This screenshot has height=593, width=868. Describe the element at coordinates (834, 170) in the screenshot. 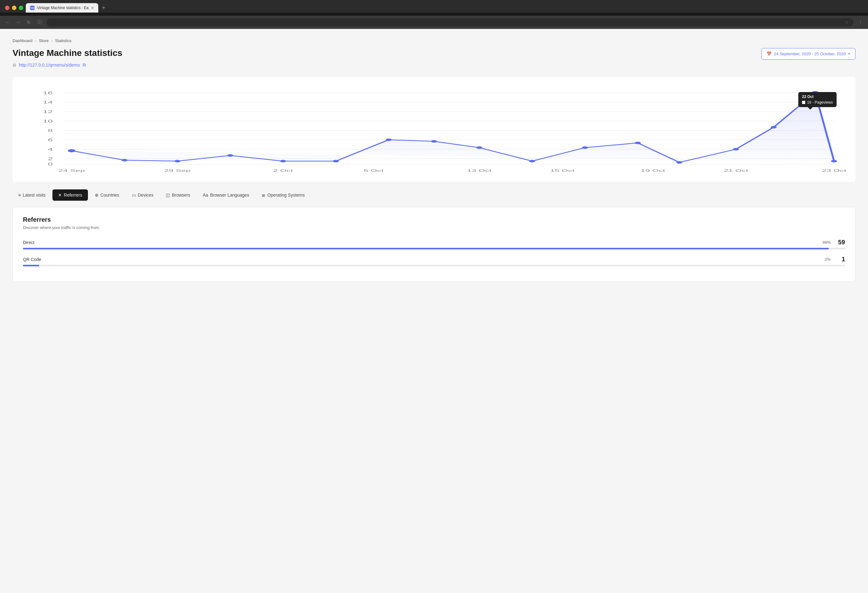

I see `svg-text: 23 Oct` at that location.